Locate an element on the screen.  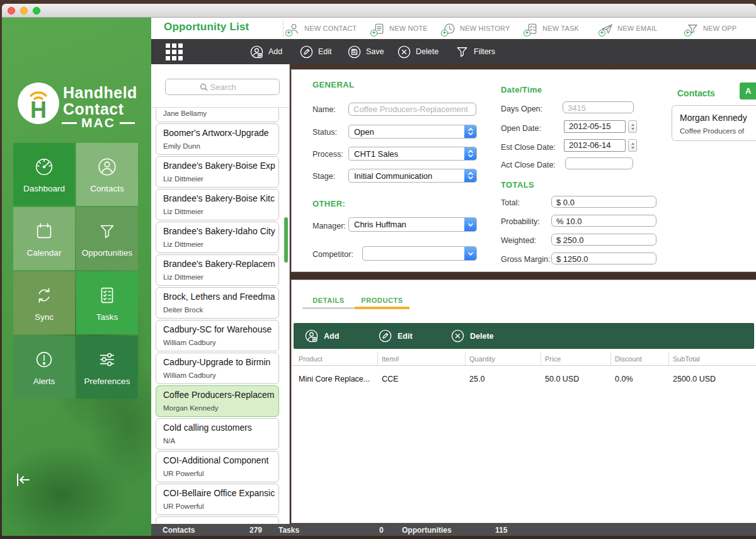
list-item: Cadbury-SC for WarehouseWilliam Cadbury is located at coordinates (217, 336).